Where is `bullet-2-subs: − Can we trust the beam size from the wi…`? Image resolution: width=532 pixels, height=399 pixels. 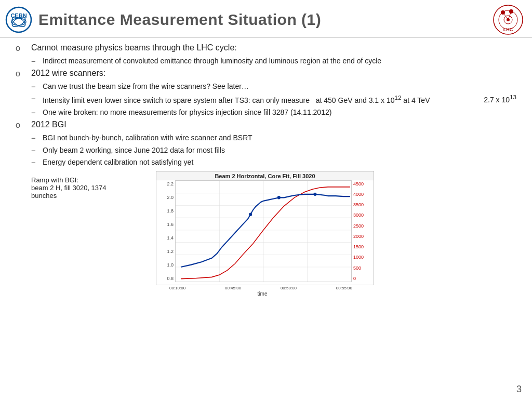 bullet-2-subs: − Can we trust the beam size from the wi… is located at coordinates (274, 100).